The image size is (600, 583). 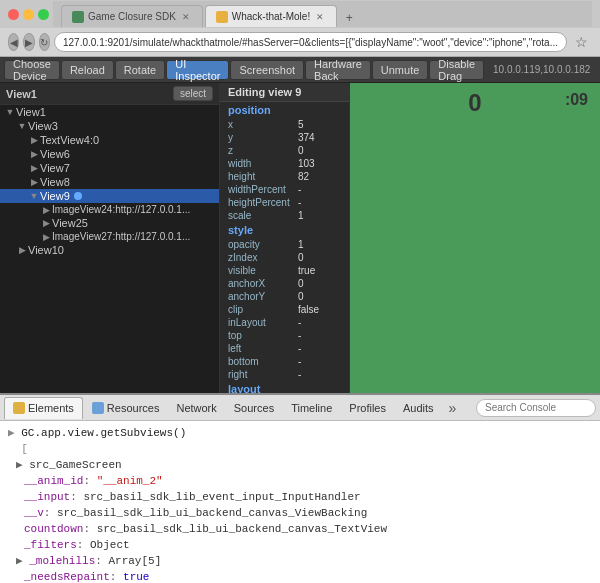 What do you see at coordinates (28, 42) in the screenshot?
I see `forward-button: ▶` at bounding box center [28, 42].